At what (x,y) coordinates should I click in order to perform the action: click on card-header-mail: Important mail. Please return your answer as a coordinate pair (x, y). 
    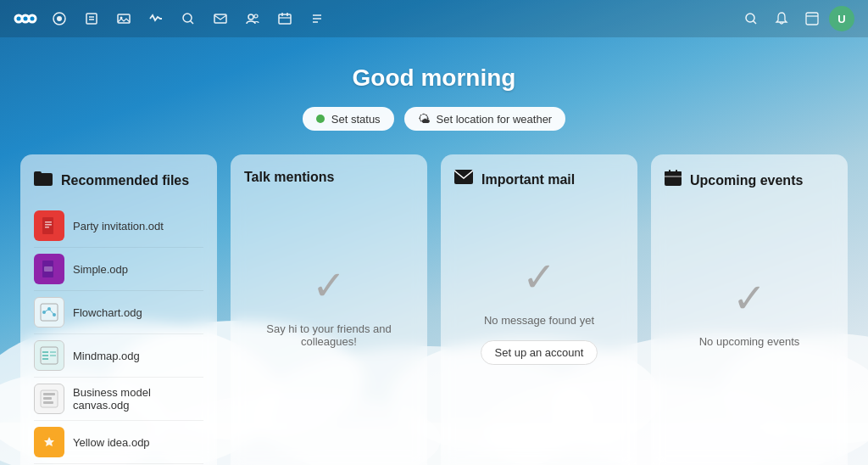
    Looking at the image, I should click on (539, 180).